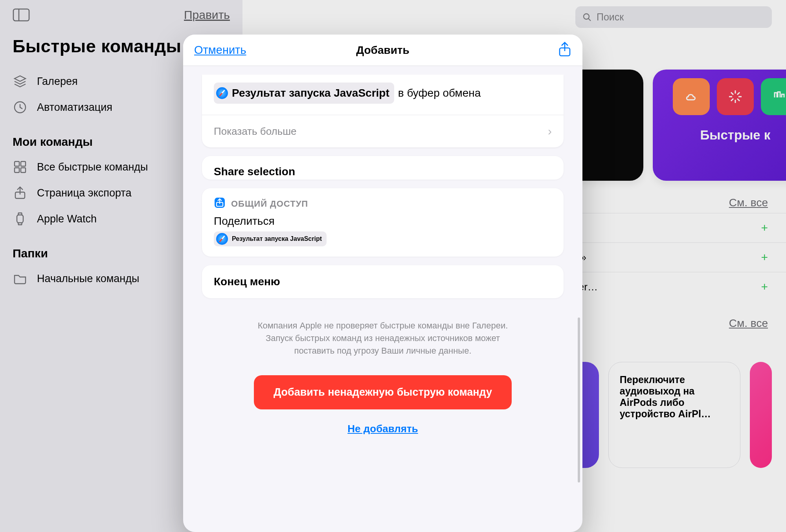  What do you see at coordinates (383, 168) in the screenshot?
I see `section-header-label: Share selection` at bounding box center [383, 168].